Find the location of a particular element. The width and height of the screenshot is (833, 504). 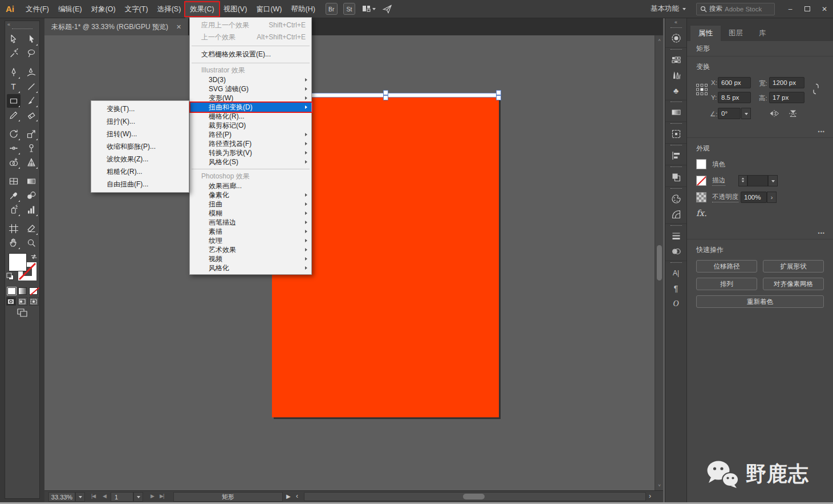

horizontal-scrollbar is located at coordinates (475, 497).